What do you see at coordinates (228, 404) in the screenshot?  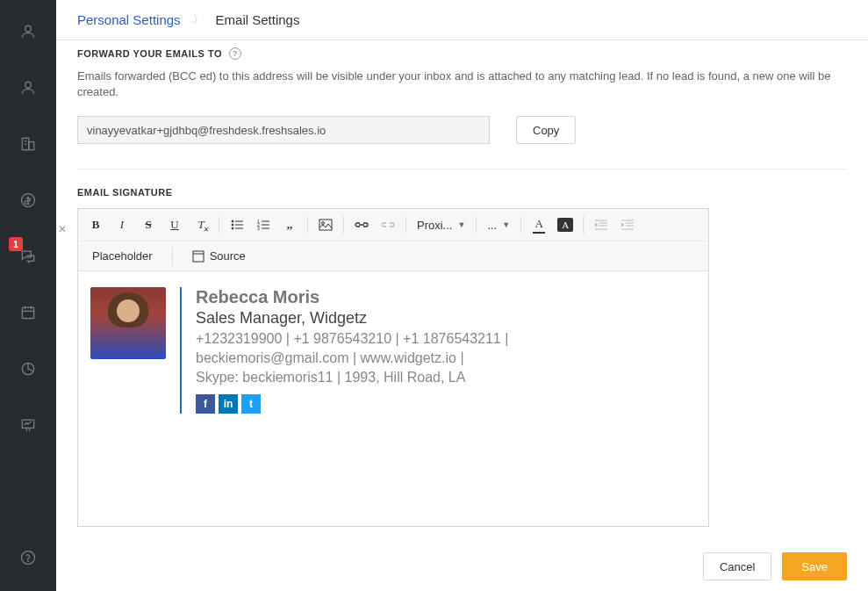 I see `linkedin-icon: in` at bounding box center [228, 404].